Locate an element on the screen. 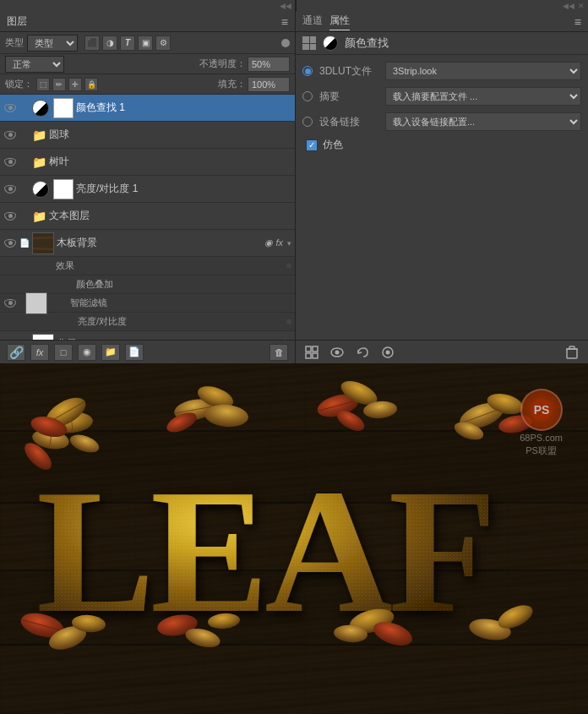  layer-info-text: 文本图层 is located at coordinates (171, 216).